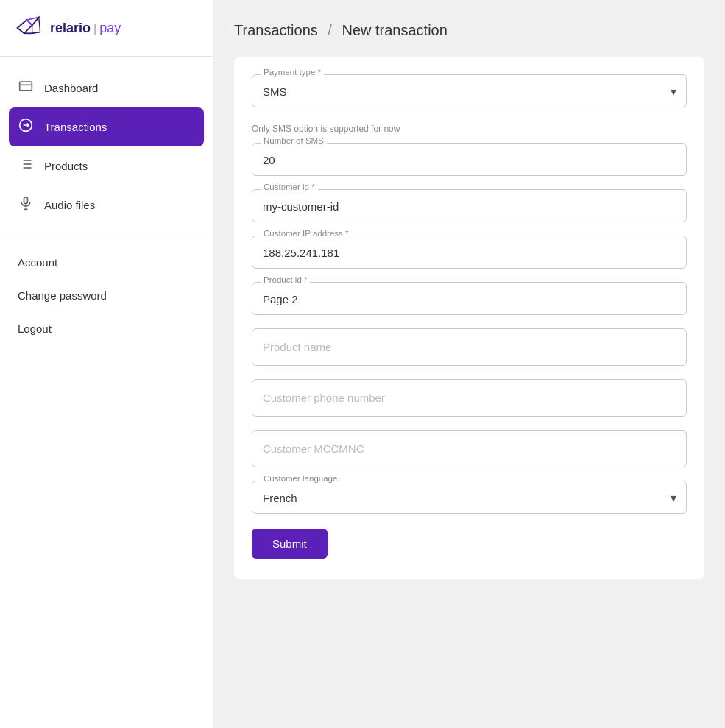 The width and height of the screenshot is (725, 728). Describe the element at coordinates (470, 91) in the screenshot. I see `payment-type-select: SMS` at that location.